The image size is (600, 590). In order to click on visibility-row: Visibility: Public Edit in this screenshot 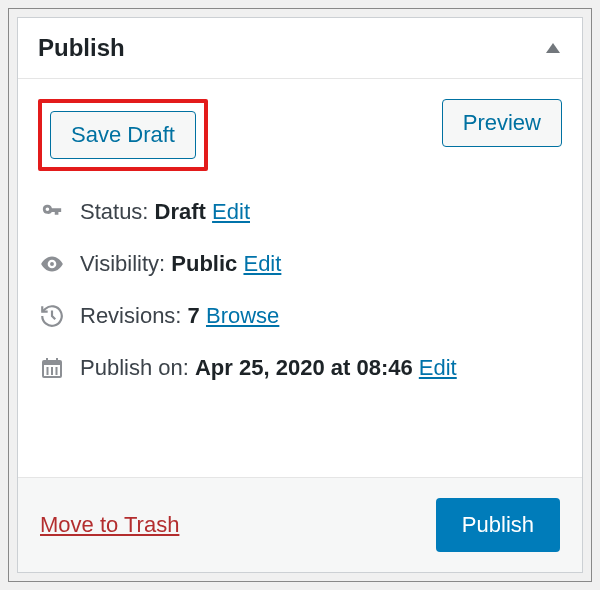, I will do `click(300, 264)`.